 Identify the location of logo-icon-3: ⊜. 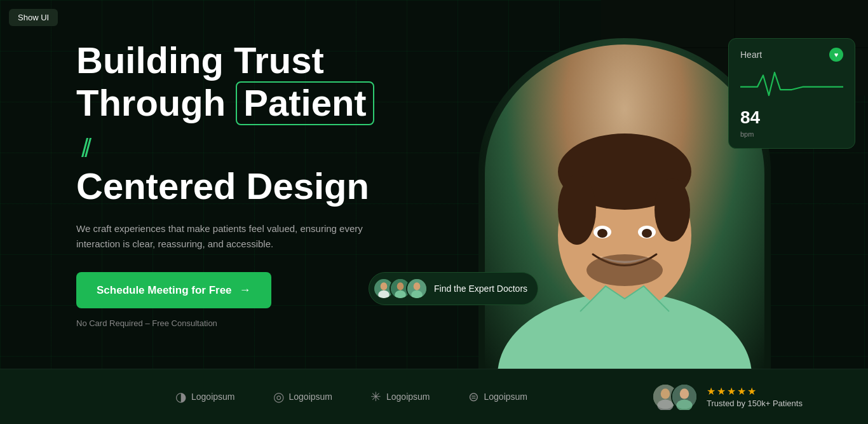
(474, 397).